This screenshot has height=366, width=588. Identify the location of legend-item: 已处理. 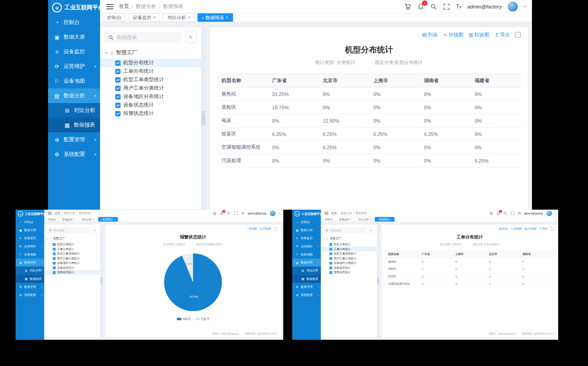
(203, 319).